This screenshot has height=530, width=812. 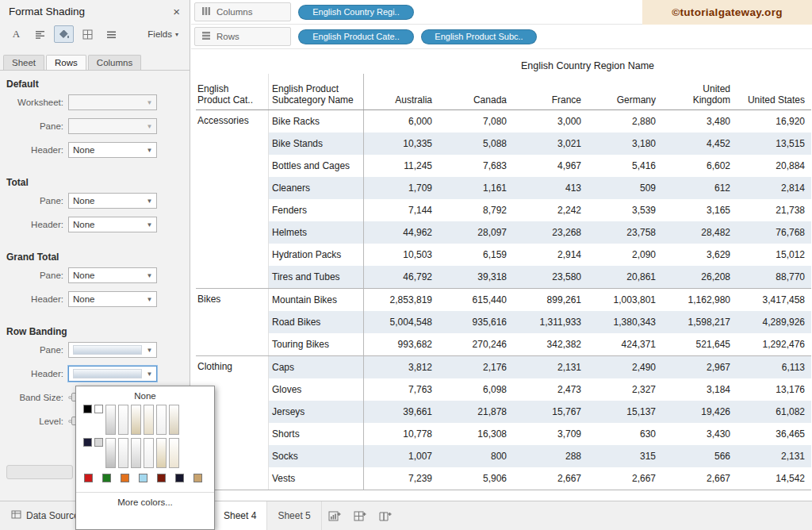 What do you see at coordinates (699, 97) in the screenshot?
I see `column-header: United Kingdom` at bounding box center [699, 97].